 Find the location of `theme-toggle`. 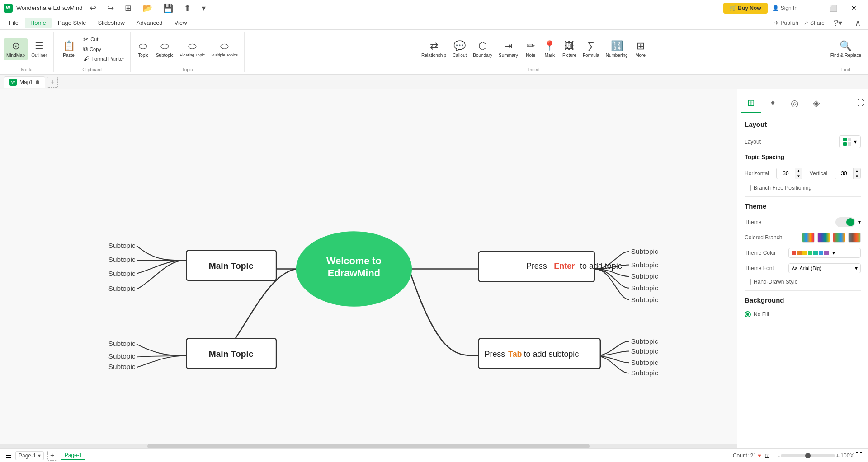

theme-toggle is located at coordinates (845, 222).